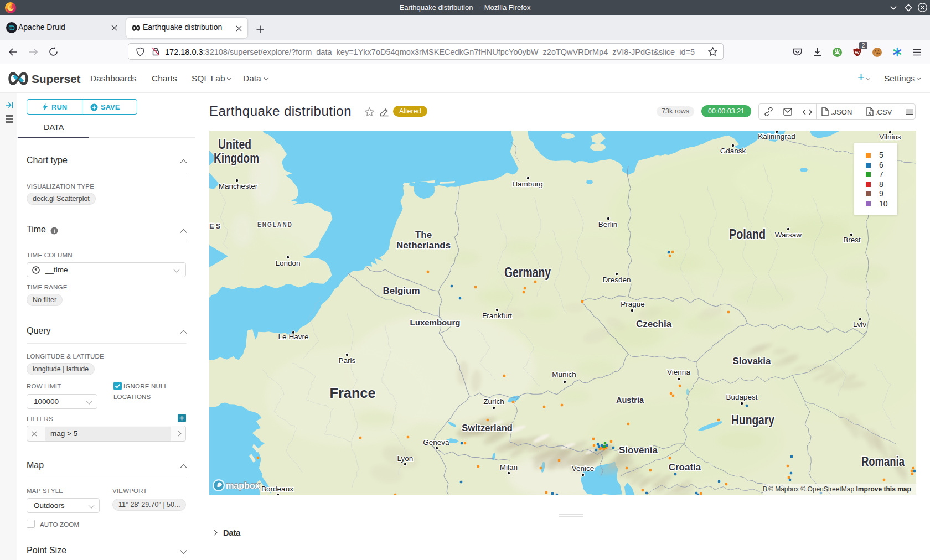 The image size is (930, 560). Describe the element at coordinates (401, 291) in the screenshot. I see `svg-text: Belgium` at that location.